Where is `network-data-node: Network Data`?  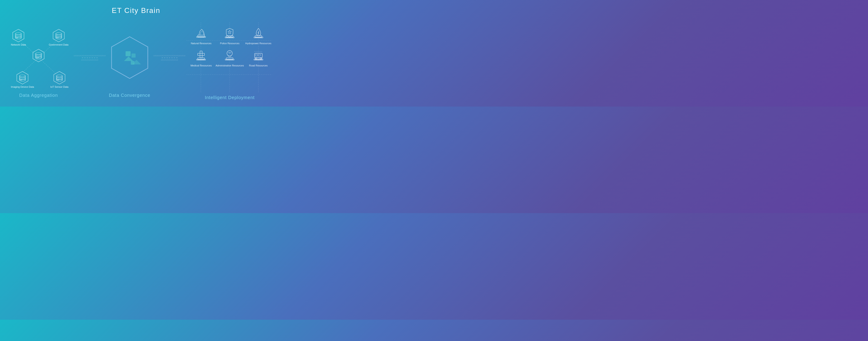
network-data-node: Network Data is located at coordinates (18, 37).